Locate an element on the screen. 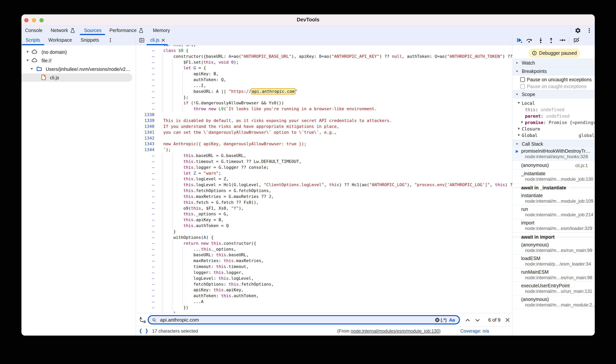  line-number: 1344 is located at coordinates (147, 150).